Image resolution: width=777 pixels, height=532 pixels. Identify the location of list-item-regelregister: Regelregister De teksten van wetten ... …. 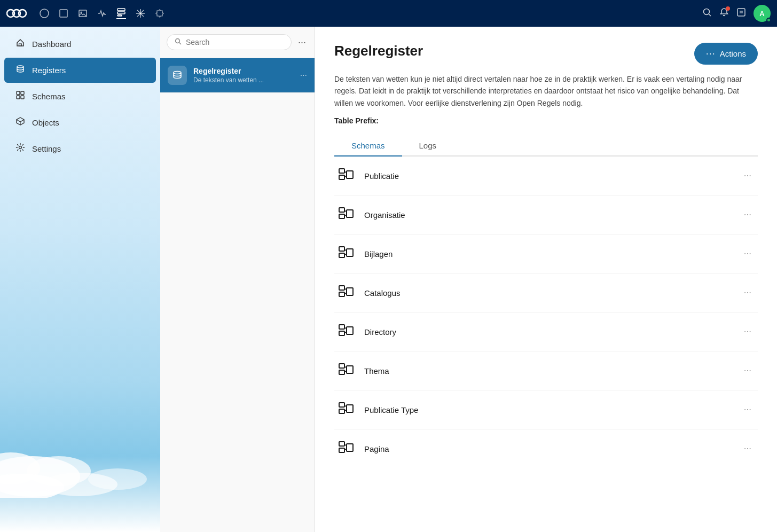
(237, 76).